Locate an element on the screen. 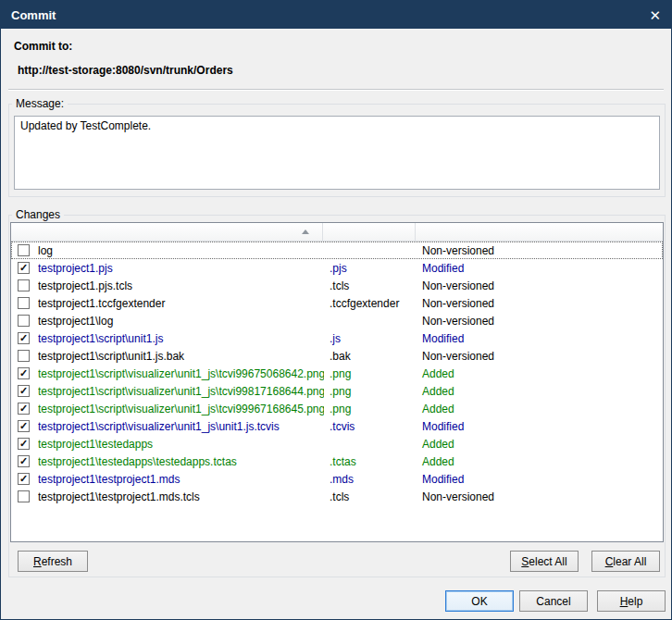 The image size is (672, 620). file-name-cell: testproject1.pjs.tcls is located at coordinates (181, 286).